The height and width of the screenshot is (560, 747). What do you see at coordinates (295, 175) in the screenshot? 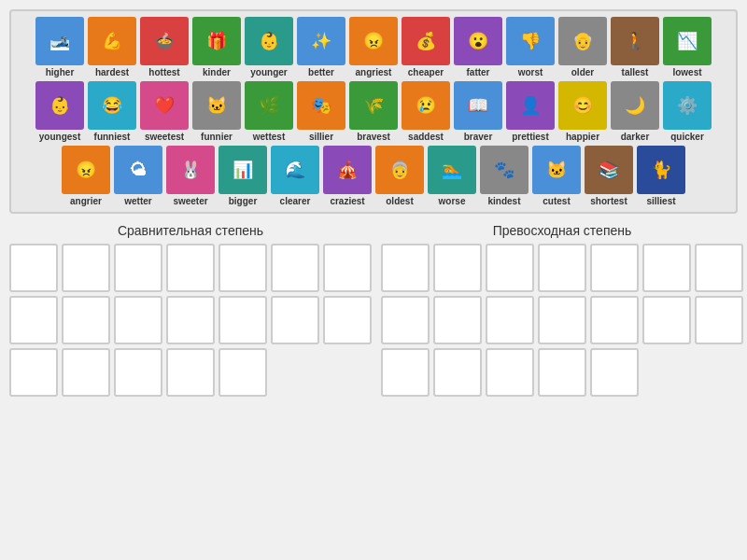
I see `card-clearer: 🌊clearer` at bounding box center [295, 175].